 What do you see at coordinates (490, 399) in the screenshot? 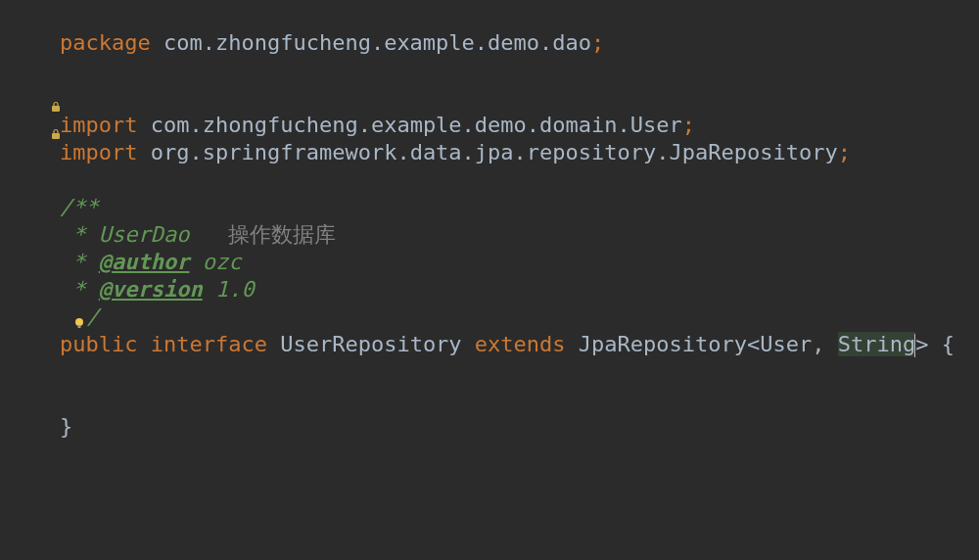
I see `code-line-close: }` at bounding box center [490, 399].